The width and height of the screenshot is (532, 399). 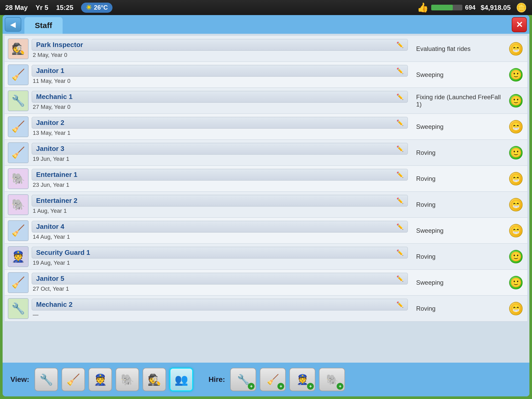 I want to click on staff-name: Janitor 1, so click(x=50, y=71).